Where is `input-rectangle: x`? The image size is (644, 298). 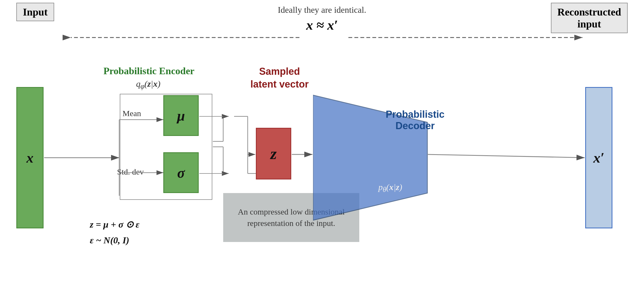
input-rectangle: x is located at coordinates (30, 158).